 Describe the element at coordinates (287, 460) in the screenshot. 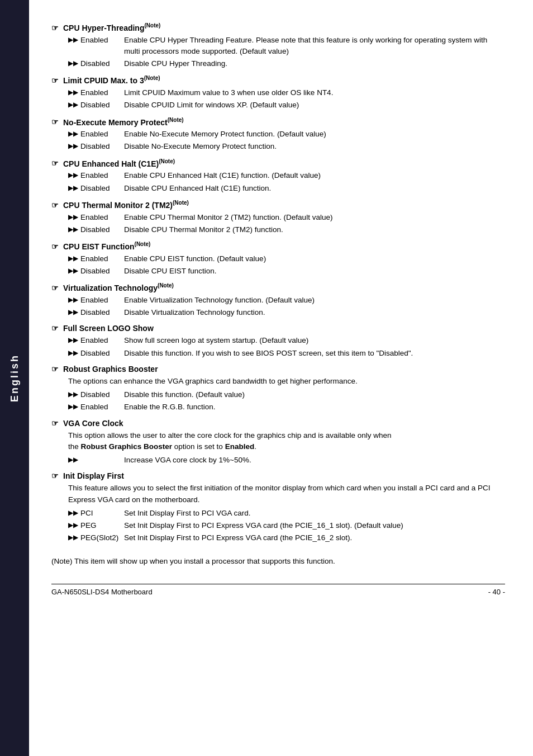

I see `option-row: ▶▶ Increase VGA core clock by 1%~50%.` at that location.